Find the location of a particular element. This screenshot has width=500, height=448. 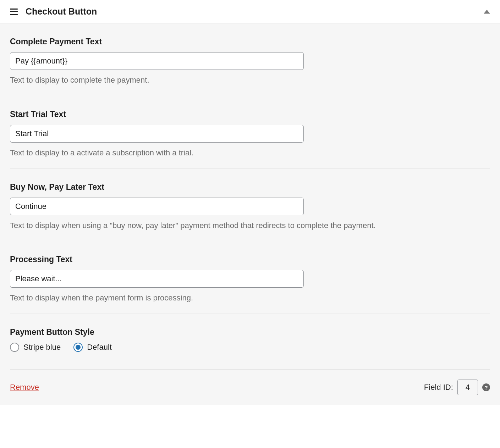

field-id-label: Field ID: is located at coordinates (439, 387).